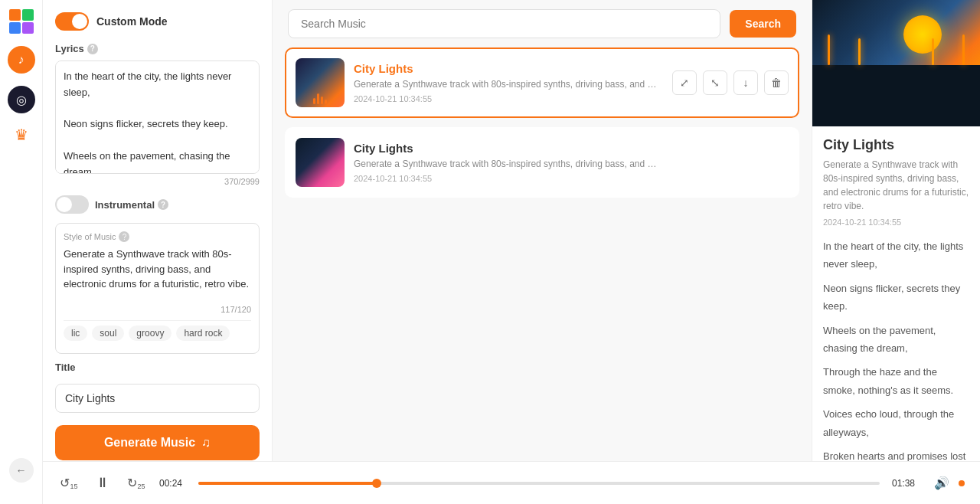 The width and height of the screenshot is (980, 504). Describe the element at coordinates (150, 333) in the screenshot. I see `tag-groovy: groovy` at that location.